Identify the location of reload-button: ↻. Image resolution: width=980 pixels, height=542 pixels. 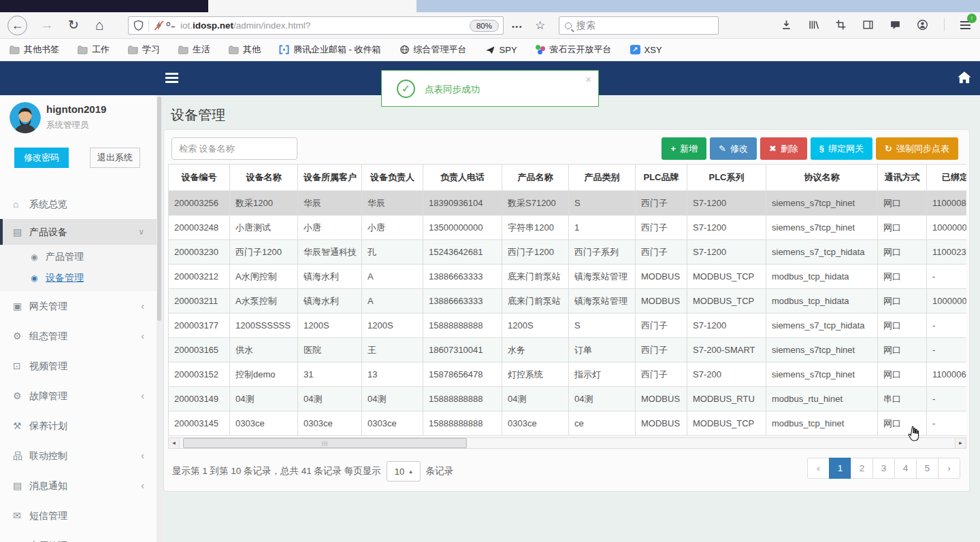
(74, 24).